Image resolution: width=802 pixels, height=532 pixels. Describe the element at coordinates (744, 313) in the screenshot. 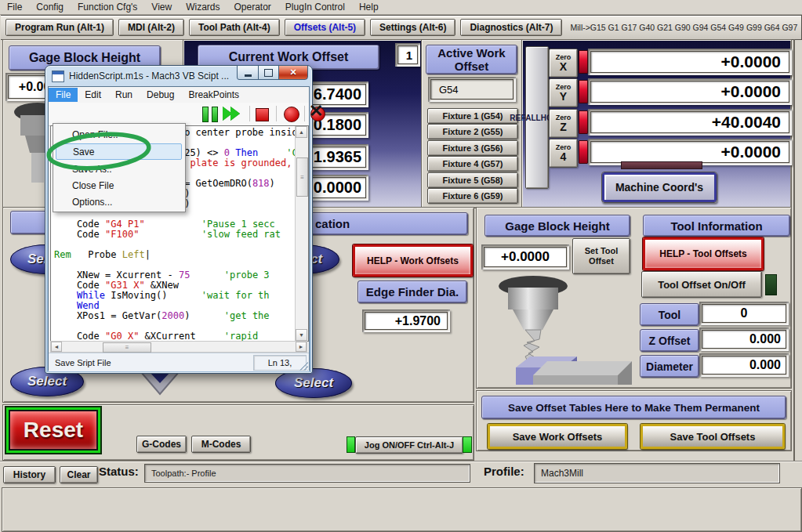

I see `tool-number-dro: 0` at that location.